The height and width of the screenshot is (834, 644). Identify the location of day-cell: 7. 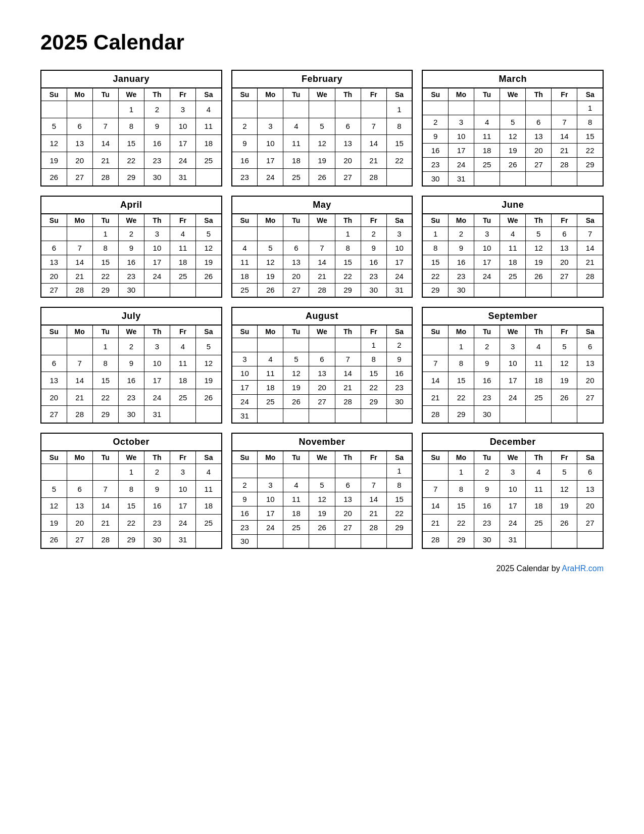
(435, 363).